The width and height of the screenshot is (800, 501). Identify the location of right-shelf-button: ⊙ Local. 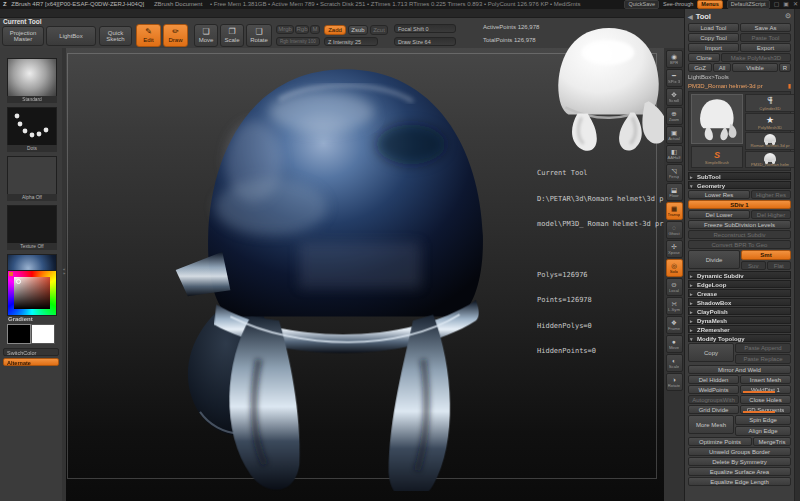
(674, 287).